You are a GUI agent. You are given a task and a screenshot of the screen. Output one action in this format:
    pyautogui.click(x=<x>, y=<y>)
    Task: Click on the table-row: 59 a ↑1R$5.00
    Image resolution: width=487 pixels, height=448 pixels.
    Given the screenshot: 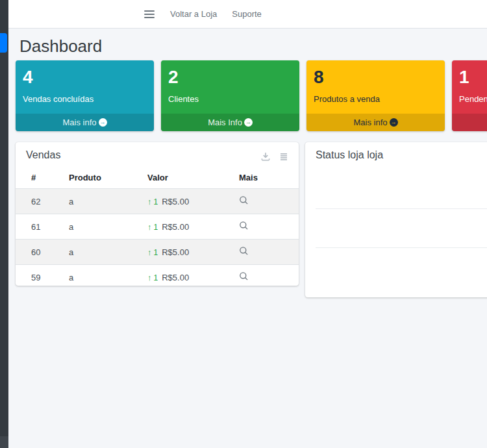 What is the action you would take?
    pyautogui.click(x=157, y=278)
    